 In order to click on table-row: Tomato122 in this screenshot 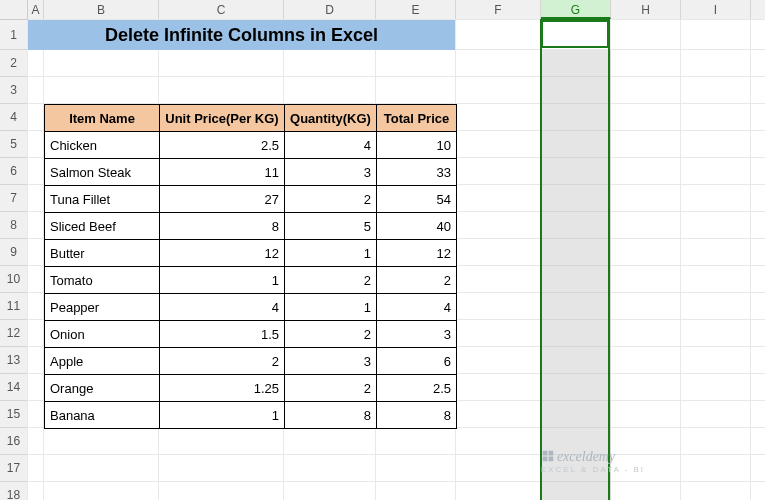, I will do `click(251, 280)`.